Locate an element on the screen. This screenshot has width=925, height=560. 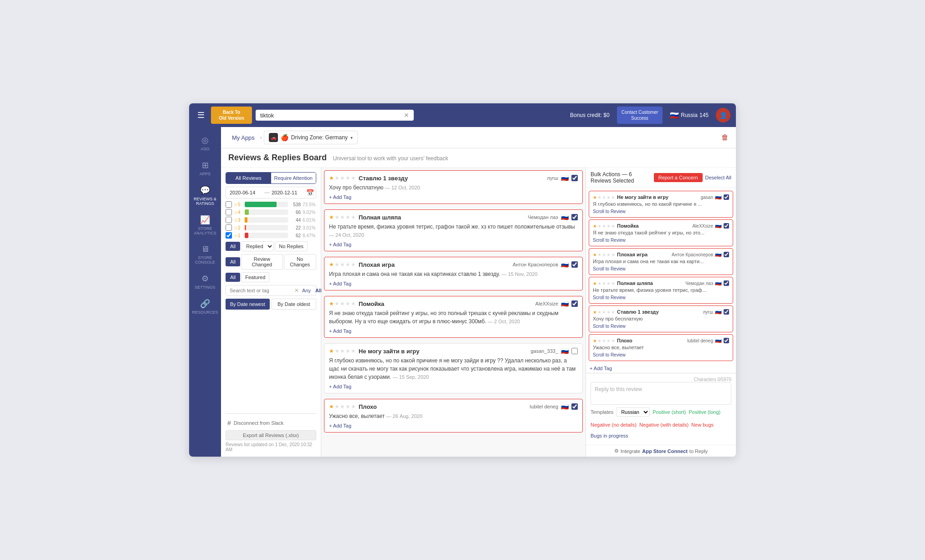
to-reply-label: to Reply is located at coordinates (699, 451).